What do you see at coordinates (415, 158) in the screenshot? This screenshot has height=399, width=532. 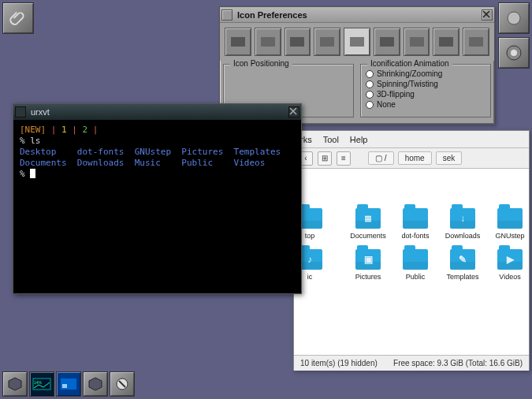 I see `path-segment-home: home` at bounding box center [415, 158].